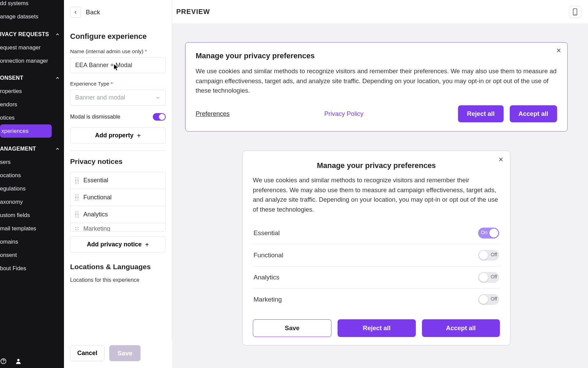 The height and width of the screenshot is (368, 588). What do you see at coordinates (489, 233) in the screenshot?
I see `modal-category-toggle-essential: On` at bounding box center [489, 233].